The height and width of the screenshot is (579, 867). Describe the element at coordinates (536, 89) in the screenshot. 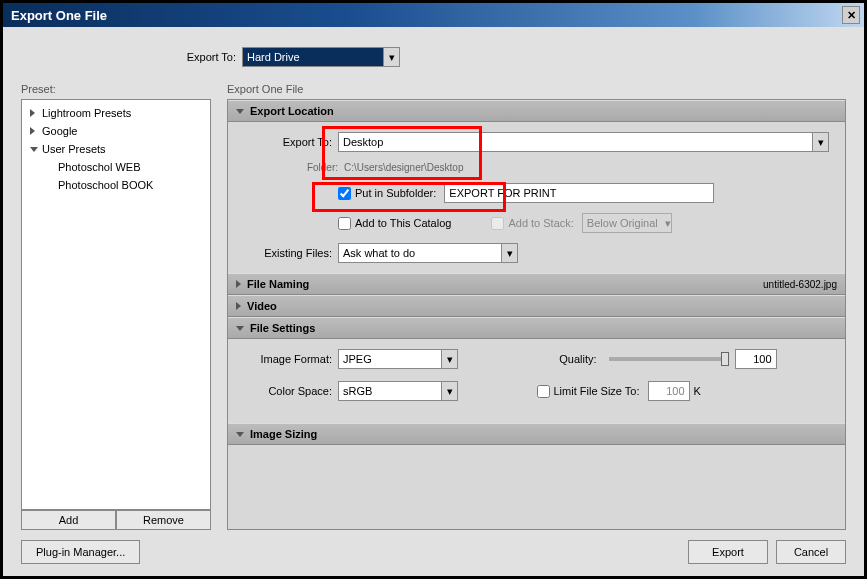

I see `settings-header-label: Export One File` at that location.